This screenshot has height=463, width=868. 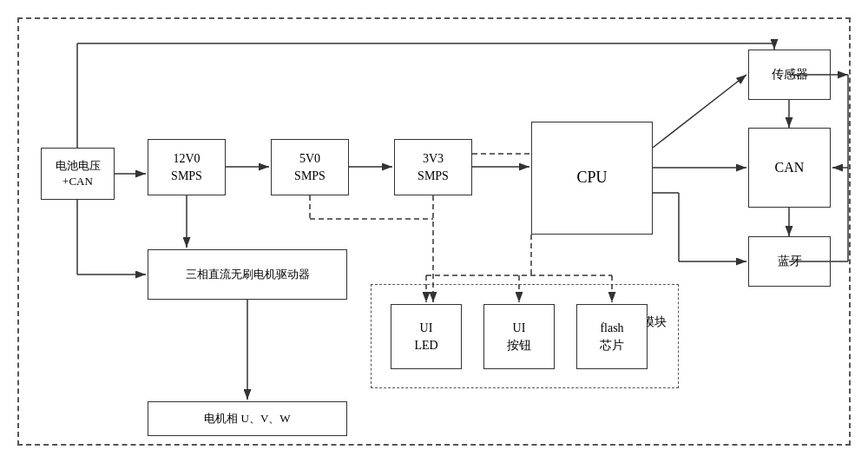 I want to click on 12v0-label: 12V0SMPS, so click(x=187, y=167).